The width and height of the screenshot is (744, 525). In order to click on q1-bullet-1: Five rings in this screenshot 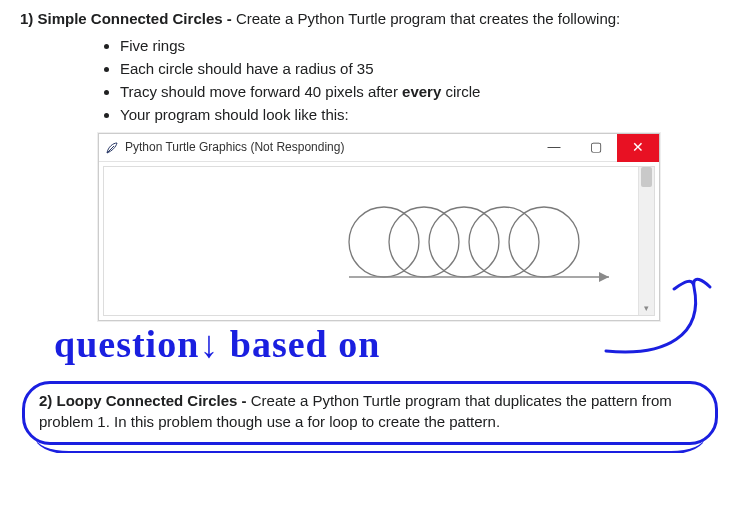, I will do `click(422, 46)`.